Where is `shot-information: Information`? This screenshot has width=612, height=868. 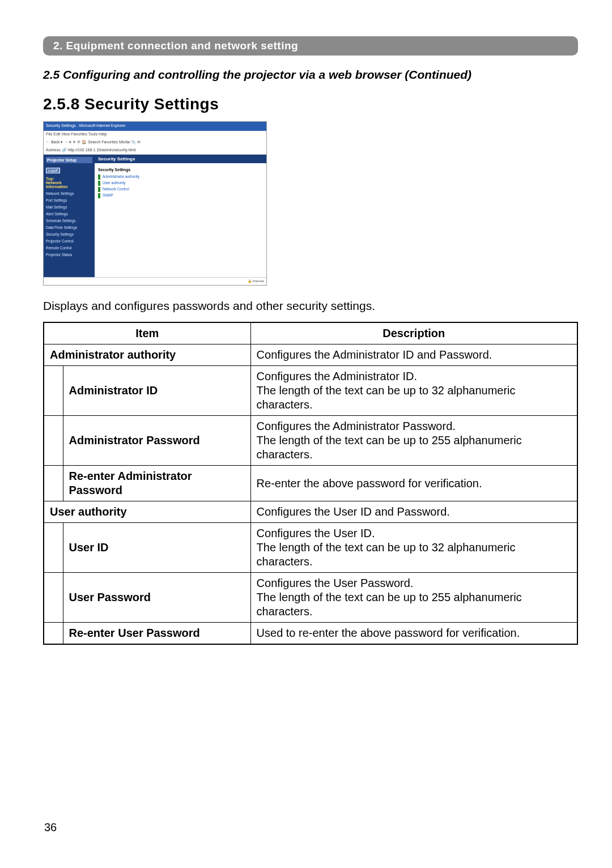
shot-information: Information is located at coordinates (69, 187).